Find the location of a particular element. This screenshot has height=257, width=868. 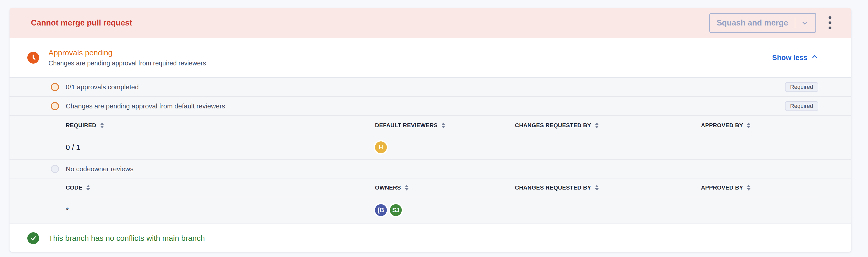

check-label: No codeowner reviews is located at coordinates (100, 169).